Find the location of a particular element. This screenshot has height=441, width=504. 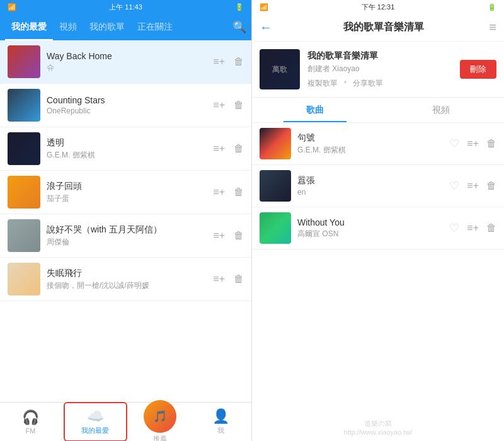

bottom-nav-fm: 🎧 FM is located at coordinates (30, 422).